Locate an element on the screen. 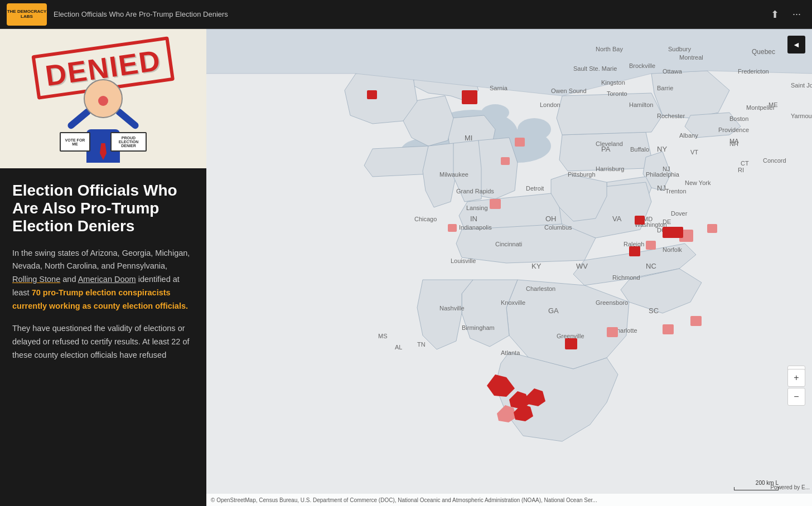 The height and width of the screenshot is (506, 812). svg-text: Concord is located at coordinates (775, 160).